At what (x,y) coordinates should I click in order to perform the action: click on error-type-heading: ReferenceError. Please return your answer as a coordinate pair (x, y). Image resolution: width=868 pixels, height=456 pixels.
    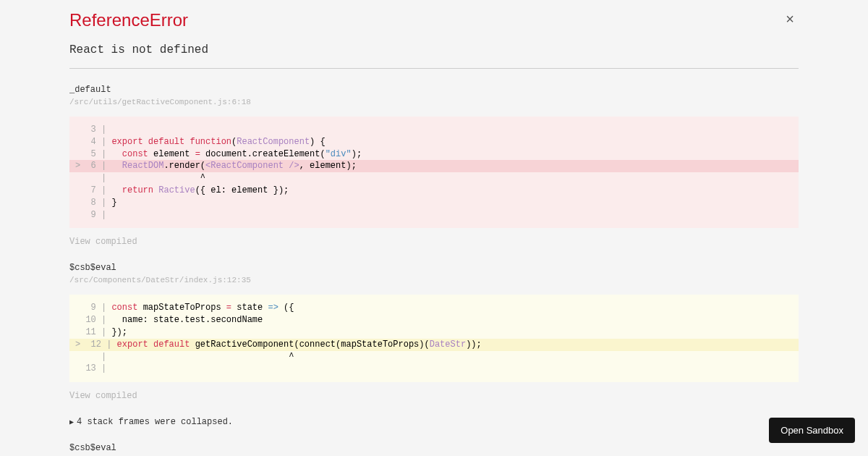
    Looking at the image, I should click on (129, 20).